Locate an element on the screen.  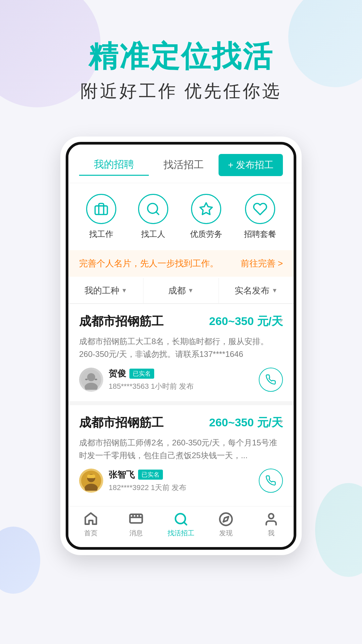
job-card-1-poster-details: 贺俊 已实名 185****3563 1小时前 发布 is located at coordinates (151, 380).